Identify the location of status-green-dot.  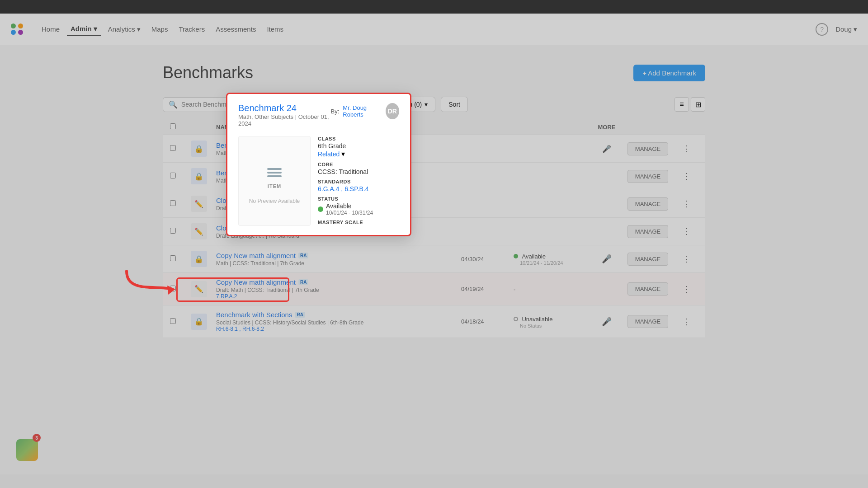
(321, 209).